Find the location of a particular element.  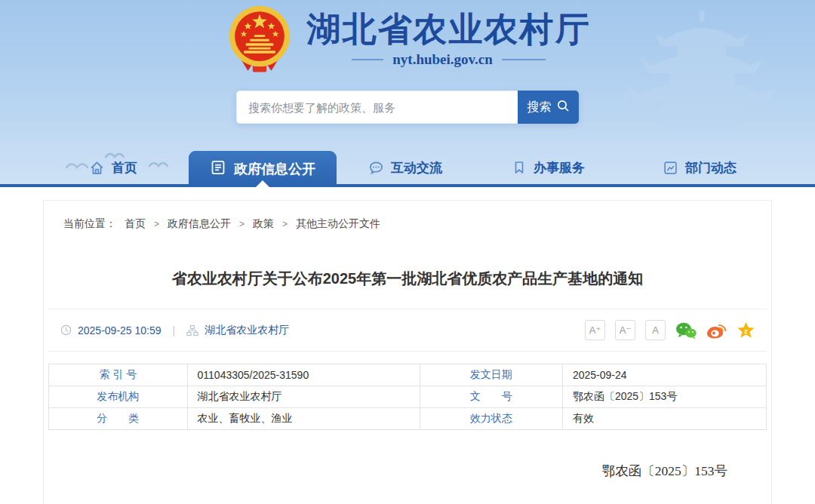

document-icon is located at coordinates (218, 169).